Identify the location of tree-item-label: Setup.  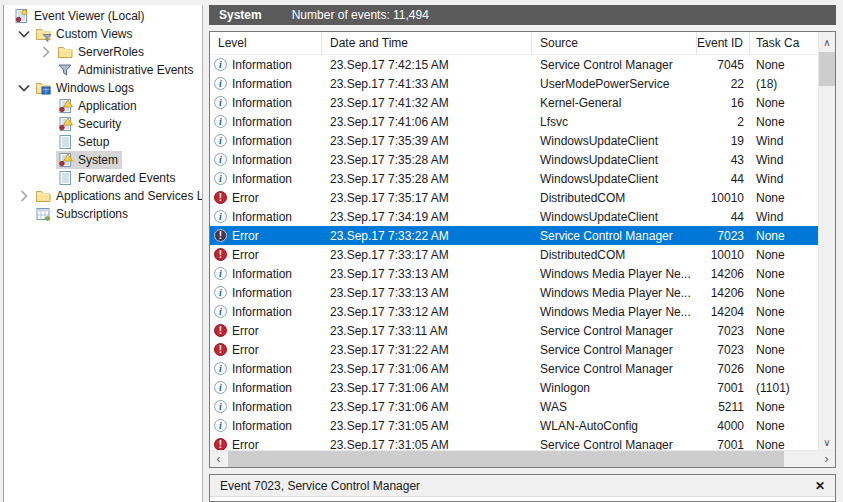
(94, 142).